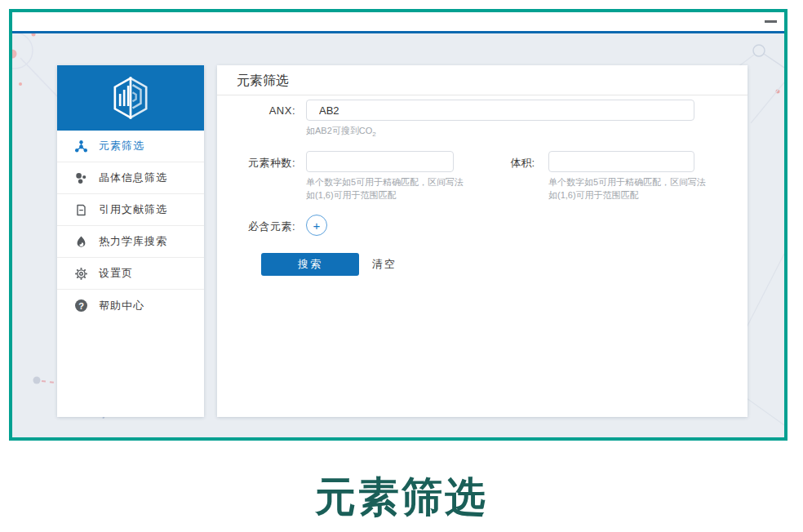  I want to click on sidebar-item-thermodynamics-search: 热力学库搜索, so click(131, 242).